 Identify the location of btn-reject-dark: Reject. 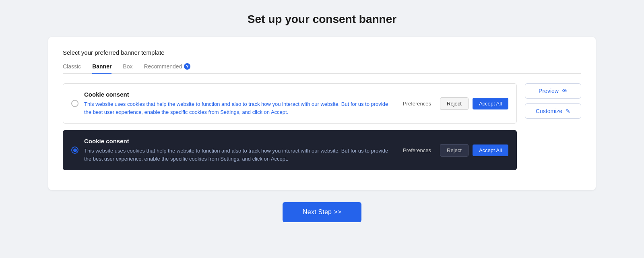
(454, 151).